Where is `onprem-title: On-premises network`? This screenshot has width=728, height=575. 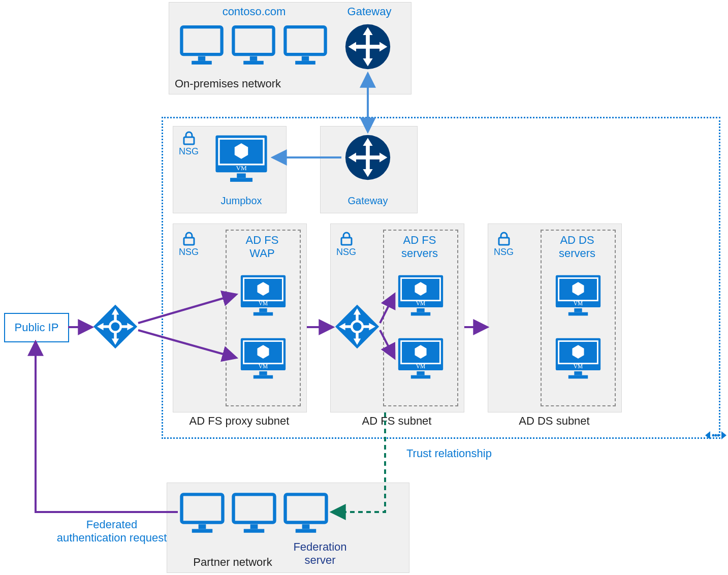 onprem-title: On-premises network is located at coordinates (233, 84).